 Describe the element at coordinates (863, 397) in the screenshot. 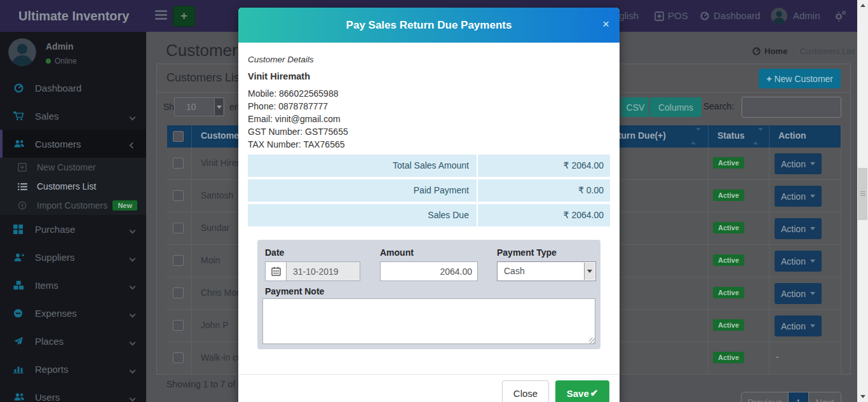

I see `scroll-down-arrow` at that location.